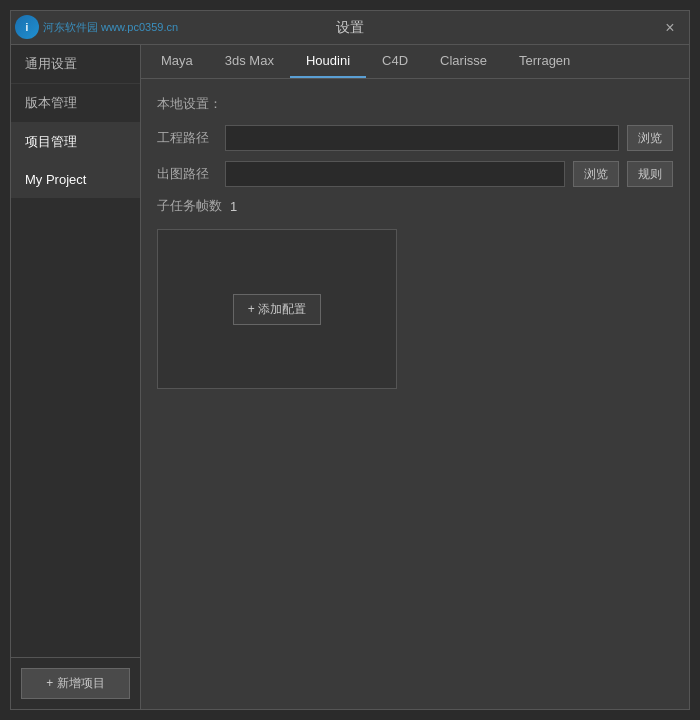  Describe the element at coordinates (76, 142) in the screenshot. I see `sidebar-item-project: 项目管理` at that location.